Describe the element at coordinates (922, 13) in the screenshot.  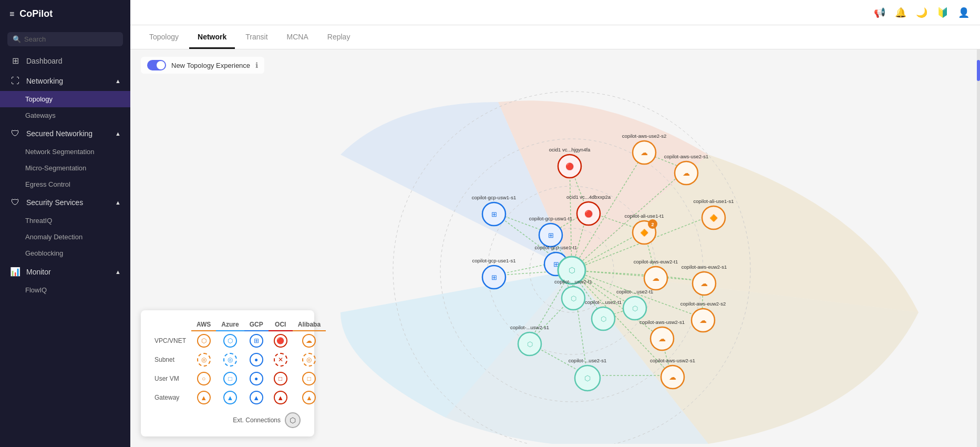
I see `moon-icon: 🌙` at that location.